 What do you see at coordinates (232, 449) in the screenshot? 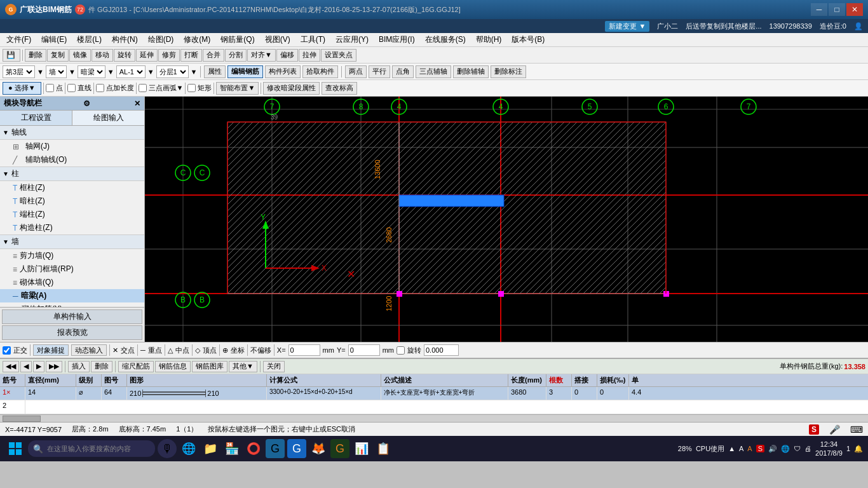
I see `taskbar-store: 🏪` at bounding box center [232, 449].